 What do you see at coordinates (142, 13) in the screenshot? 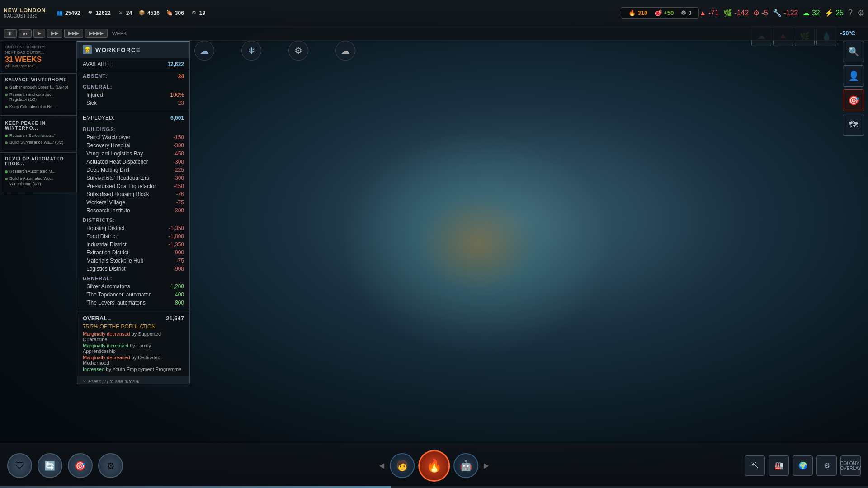
I see `materials-icon: 📦` at bounding box center [142, 13].